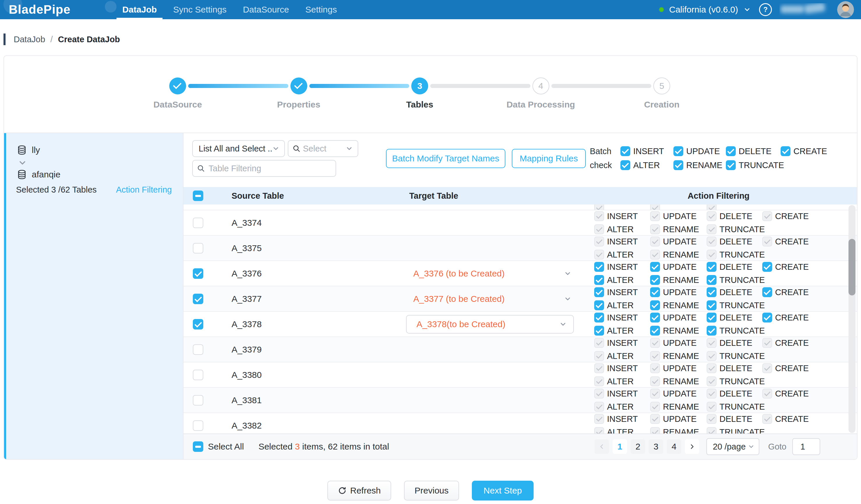 This screenshot has height=504, width=861. What do you see at coordinates (846, 10) in the screenshot?
I see `avatar` at bounding box center [846, 10].